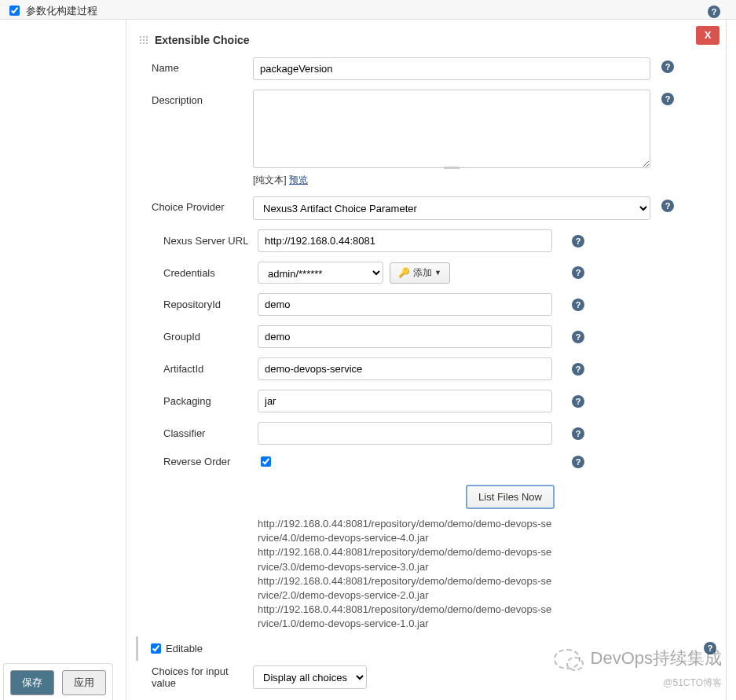  I want to click on drag-handle-icon, so click(144, 40).